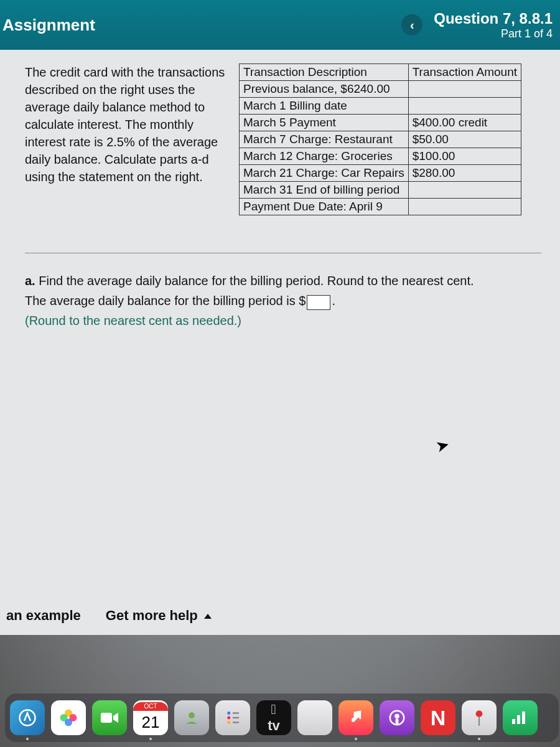 This screenshot has height=747, width=560. I want to click on table-row: Payment Due Date: April 9, so click(381, 207).